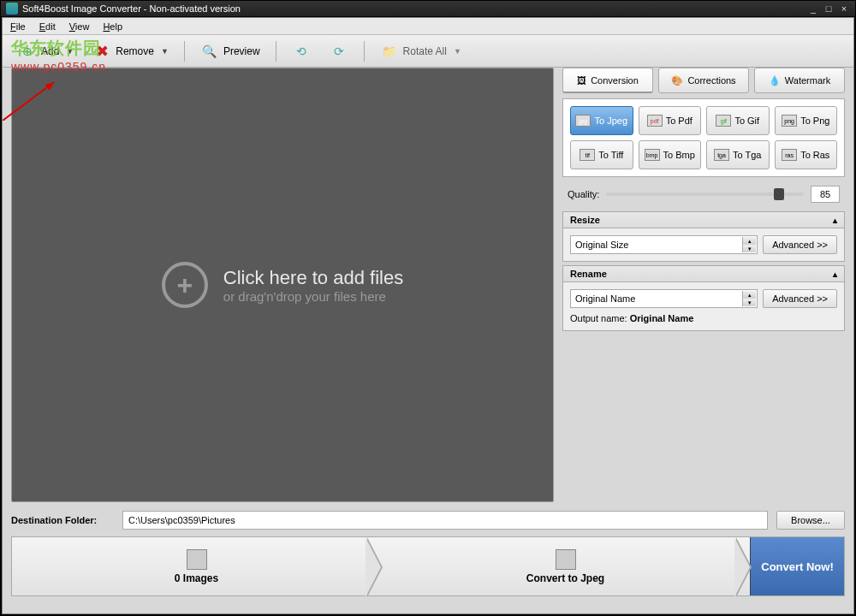 Image resolution: width=856 pixels, height=616 pixels. Describe the element at coordinates (789, 155) in the screenshot. I see `ras-icon: ras` at that location.